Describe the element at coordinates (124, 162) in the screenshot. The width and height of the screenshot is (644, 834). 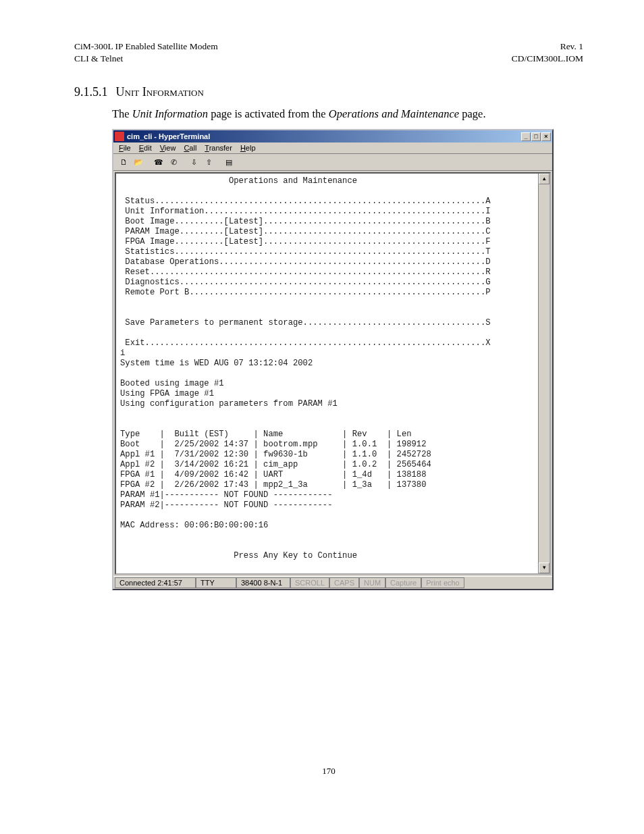
I see `new-doc-icon: 🗋` at that location.